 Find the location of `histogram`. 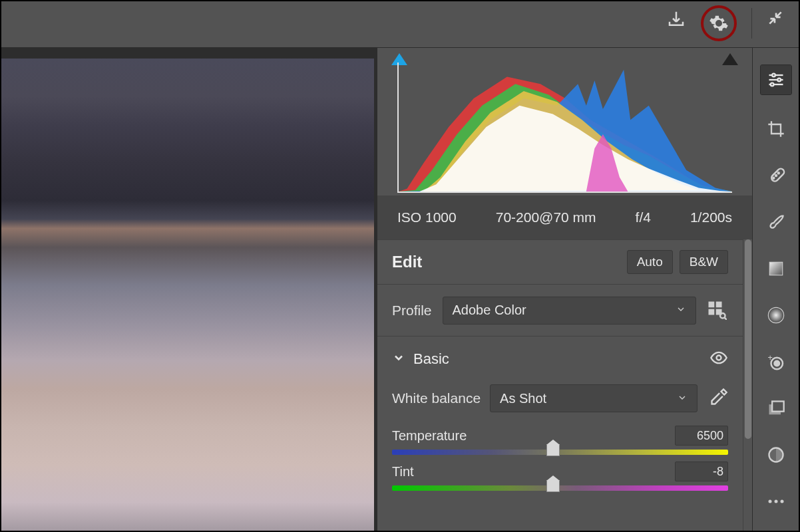

histogram is located at coordinates (564, 128).